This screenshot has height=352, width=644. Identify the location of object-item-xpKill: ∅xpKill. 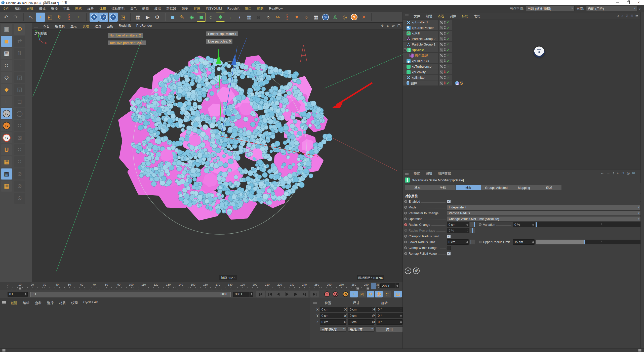
(420, 33).